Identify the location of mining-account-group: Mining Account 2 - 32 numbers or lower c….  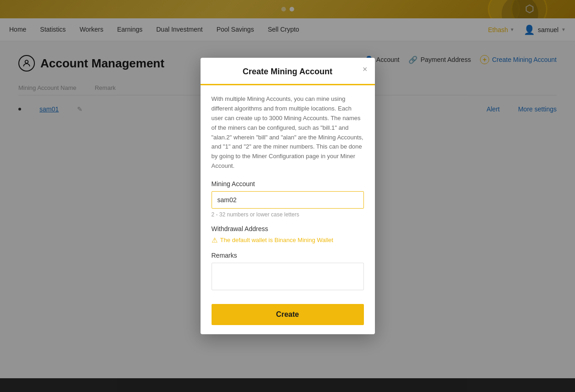
(288, 199).